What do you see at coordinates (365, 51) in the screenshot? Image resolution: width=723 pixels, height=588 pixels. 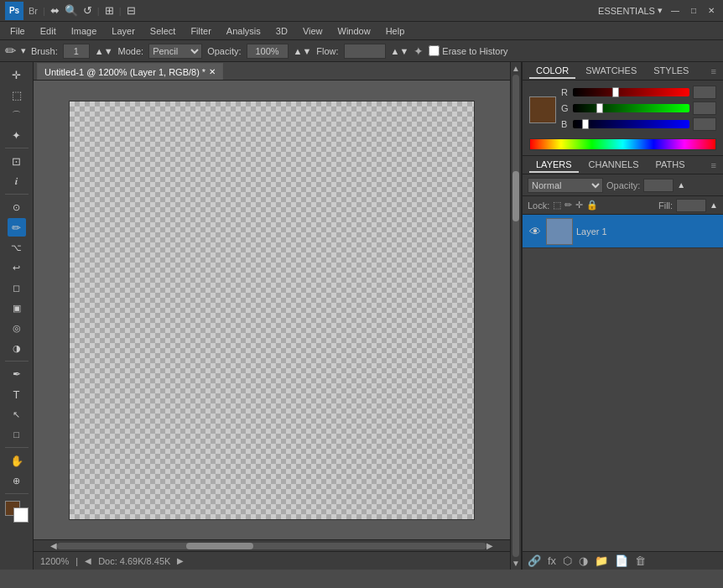 I see `flow-input` at bounding box center [365, 51].